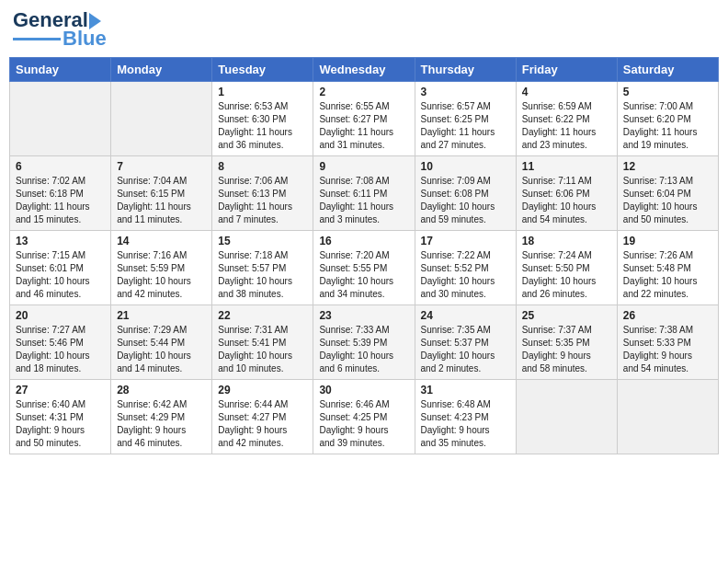 This screenshot has height=563, width=728. Describe the element at coordinates (364, 92) in the screenshot. I see `day-number: 2` at that location.